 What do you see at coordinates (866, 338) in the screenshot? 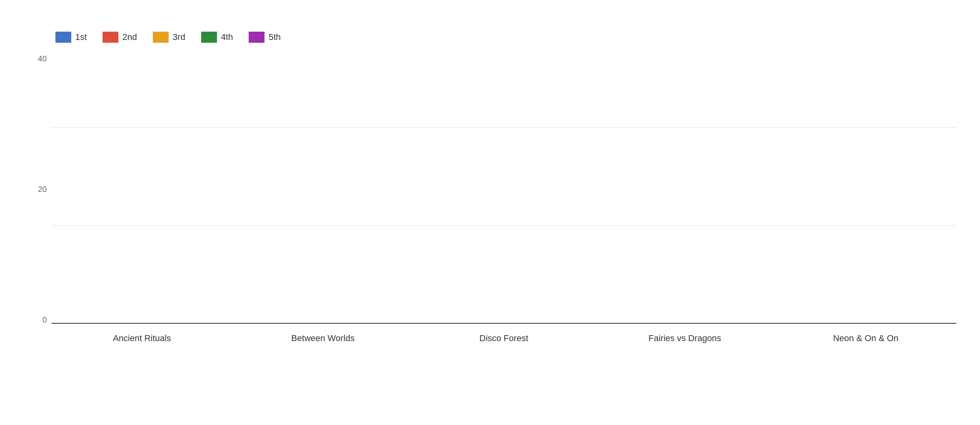
I see `x-label: Neon & On & On` at bounding box center [866, 338].